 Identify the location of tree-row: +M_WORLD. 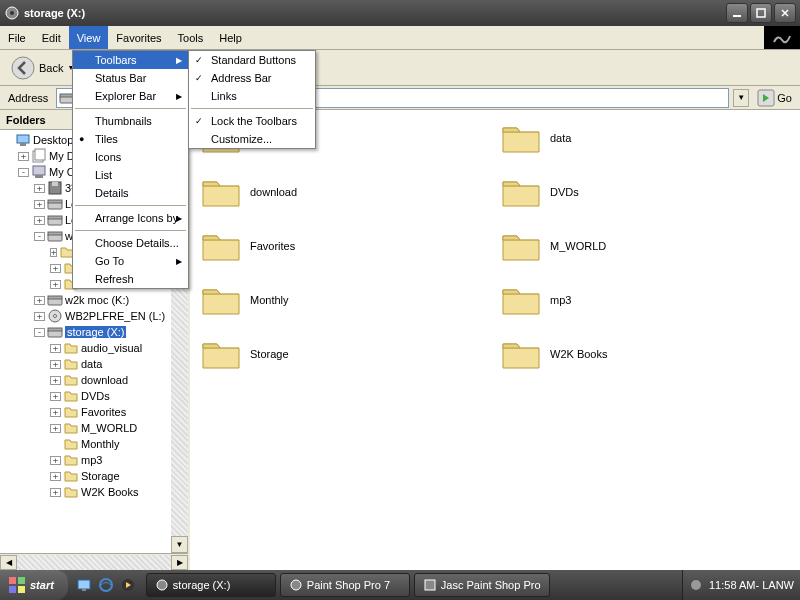
(94, 428).